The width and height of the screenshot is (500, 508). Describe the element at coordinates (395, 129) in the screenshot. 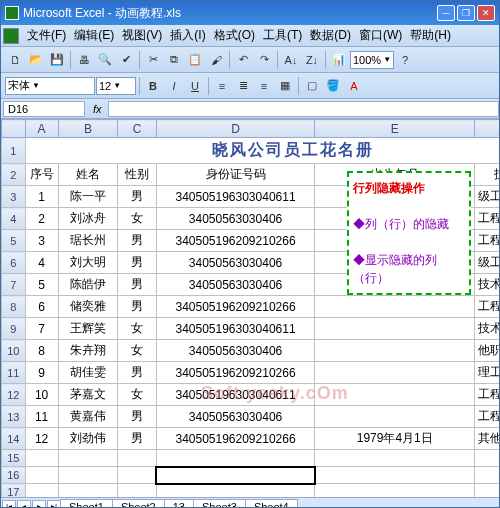

I see `col-E: E` at that location.